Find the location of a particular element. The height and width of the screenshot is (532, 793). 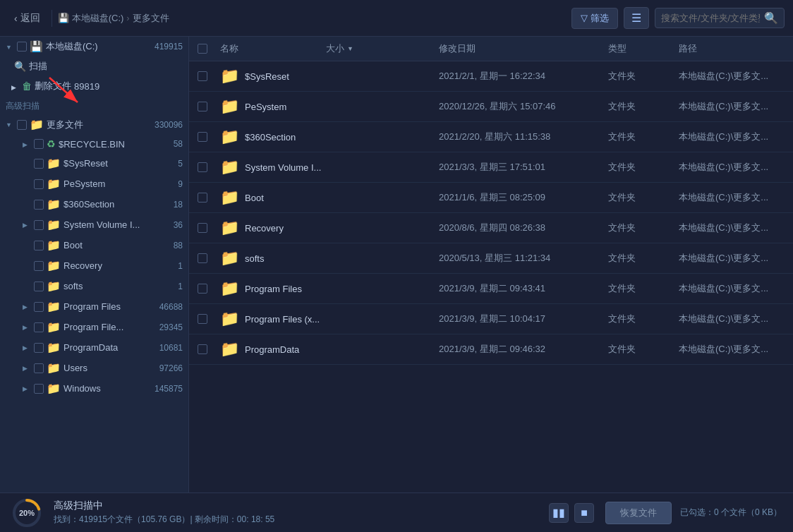

col-header-size: 大小 ▼ is located at coordinates (382, 49).